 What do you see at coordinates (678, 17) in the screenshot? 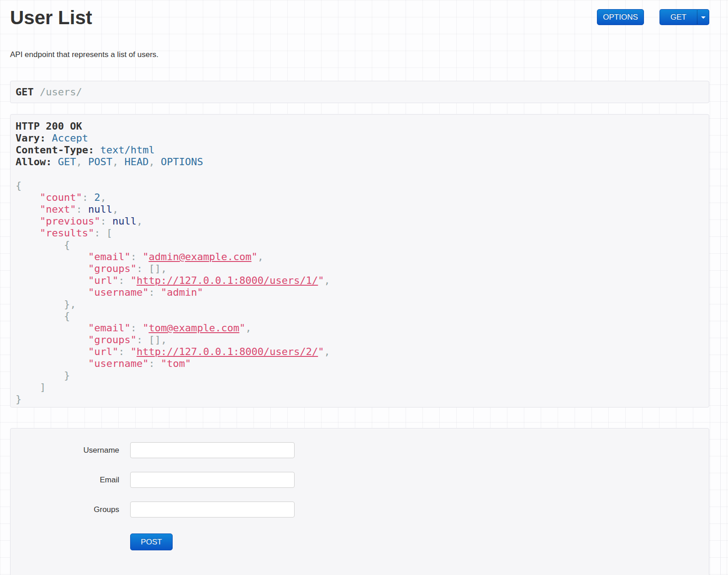
I see `get-button: GET` at bounding box center [678, 17].